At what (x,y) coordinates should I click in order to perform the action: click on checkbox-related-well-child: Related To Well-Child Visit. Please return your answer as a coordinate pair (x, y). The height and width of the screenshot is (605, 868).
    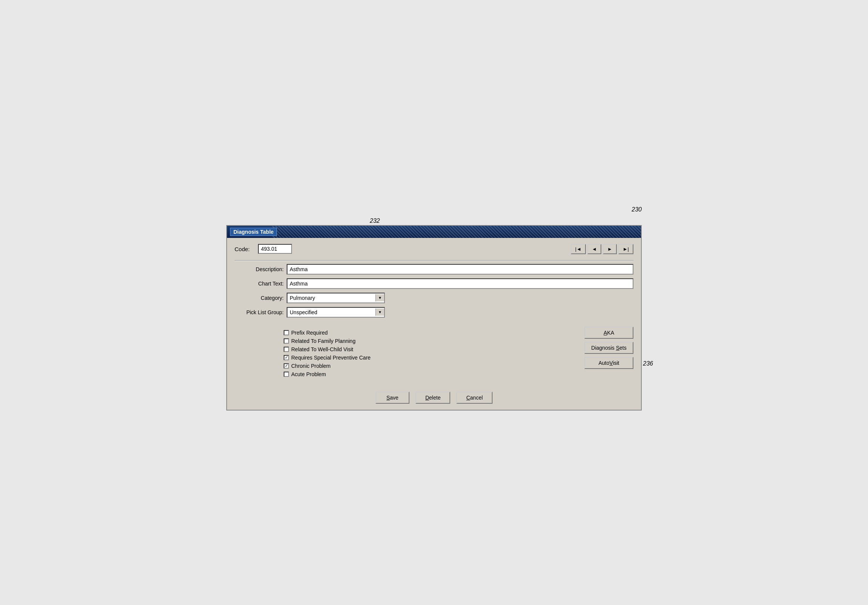
    Looking at the image, I should click on (431, 349).